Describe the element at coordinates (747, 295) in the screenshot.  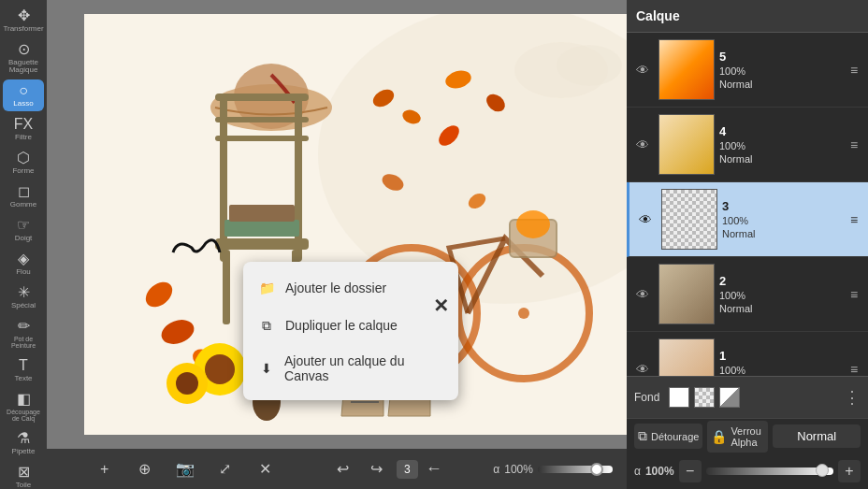
I see `layer-item-2: 👁 2 100% Normal ≡` at that location.